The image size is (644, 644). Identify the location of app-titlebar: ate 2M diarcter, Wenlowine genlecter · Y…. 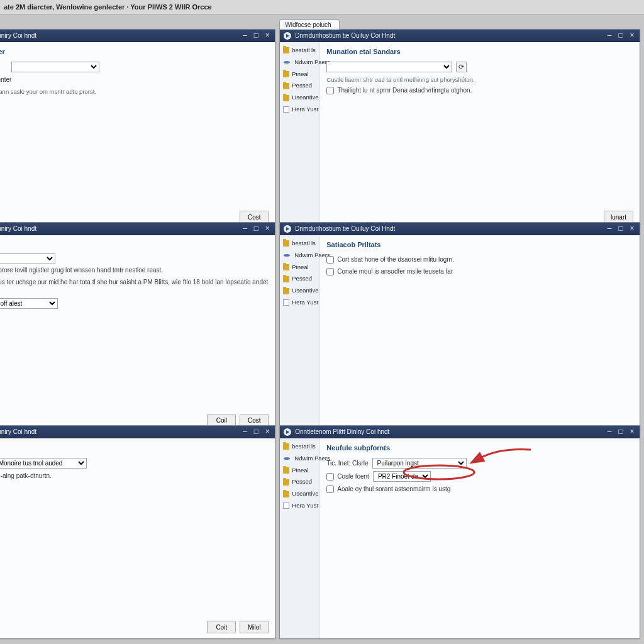
(322, 8).